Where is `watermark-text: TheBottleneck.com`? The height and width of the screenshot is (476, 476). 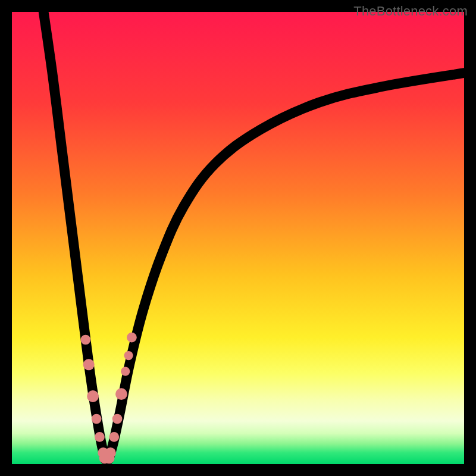 watermark-text: TheBottleneck.com is located at coordinates (411, 11).